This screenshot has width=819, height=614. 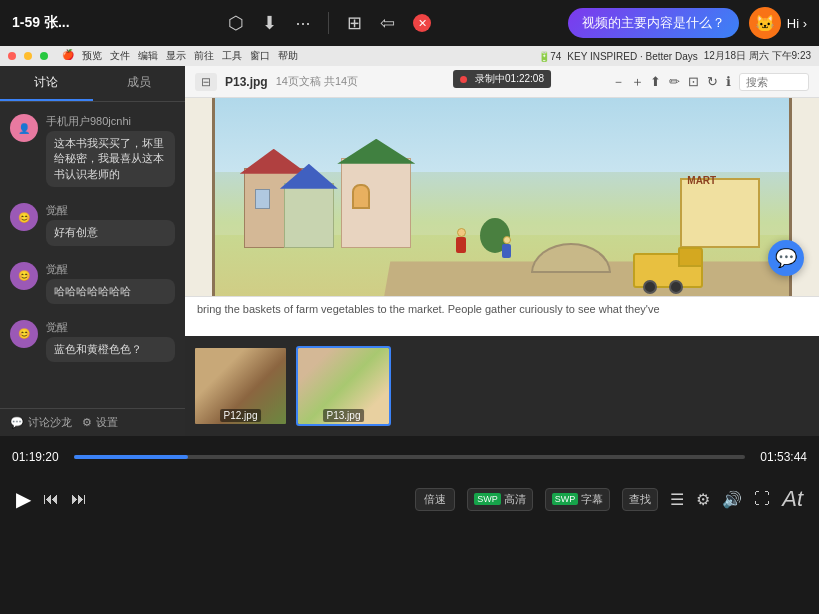 I want to click on chat-name-3: 觉醒, so click(x=110, y=328).